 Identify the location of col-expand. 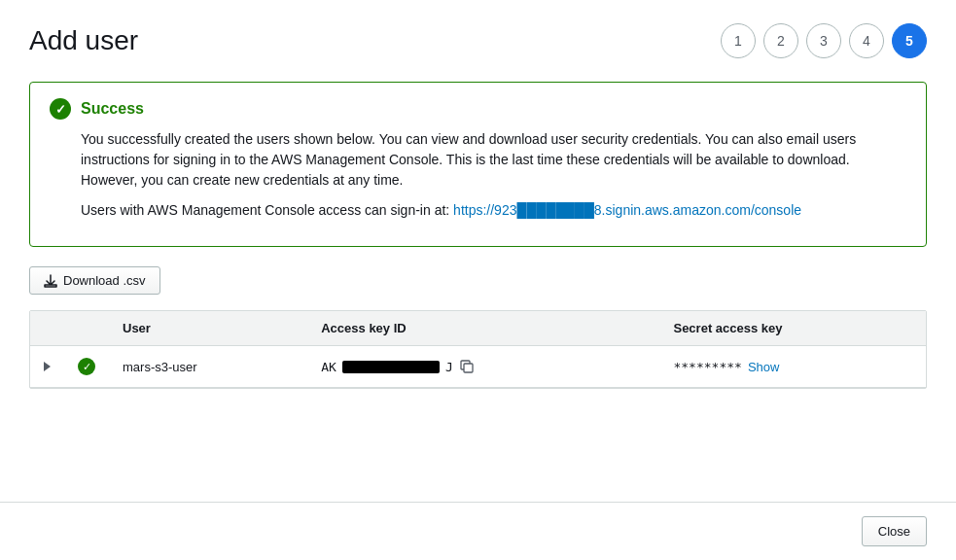
(47, 329).